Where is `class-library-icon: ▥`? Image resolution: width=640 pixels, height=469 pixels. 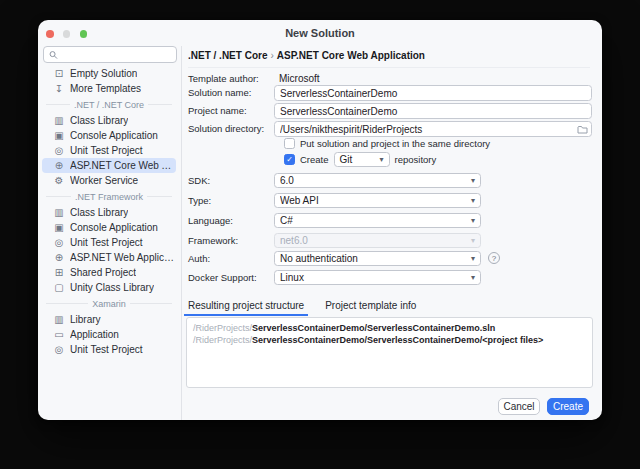 class-library-icon: ▥ is located at coordinates (59, 212).